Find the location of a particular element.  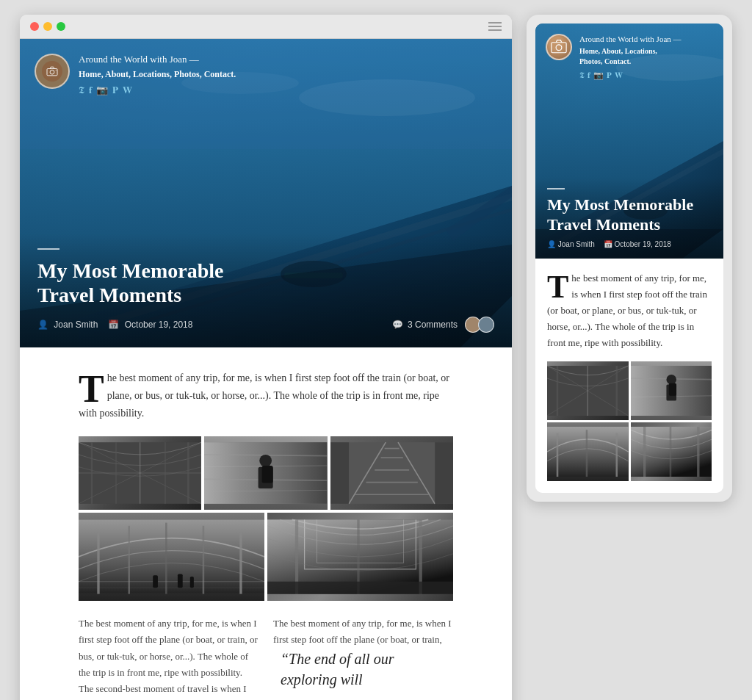

mobile-facebook-icon: 𝐟 is located at coordinates (589, 75).